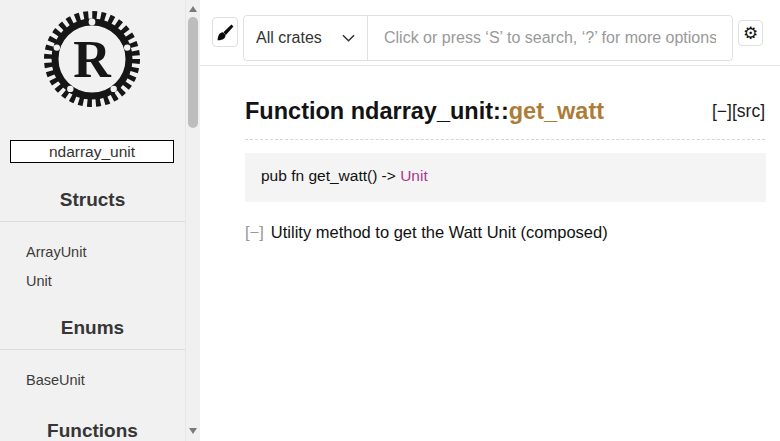 The height and width of the screenshot is (441, 780). I want to click on doc-text: Utility method to get the Watt Unit (com…, so click(440, 232).